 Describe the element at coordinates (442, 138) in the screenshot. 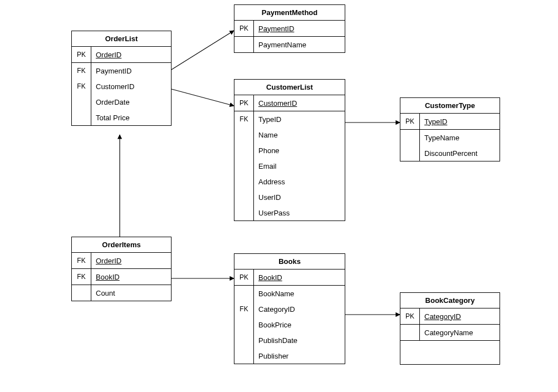

I see `field-name: TypeName` at that location.